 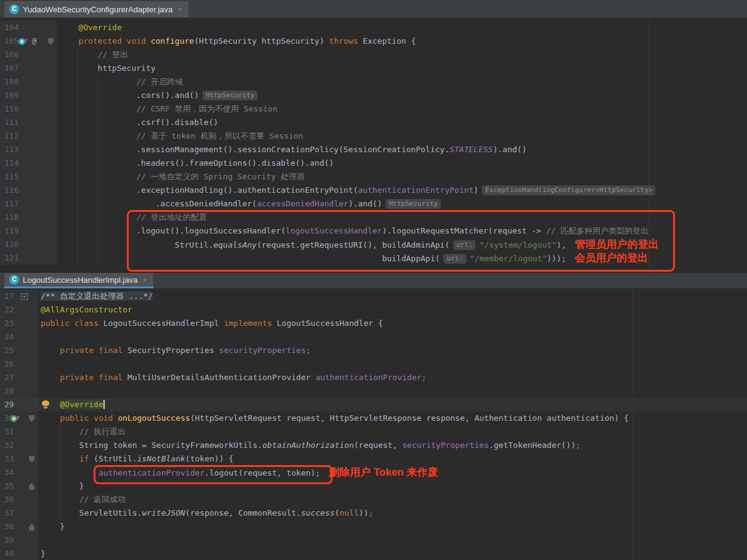 What do you see at coordinates (25, 297) in the screenshot?
I see `fold-expand-icon: +` at bounding box center [25, 297].